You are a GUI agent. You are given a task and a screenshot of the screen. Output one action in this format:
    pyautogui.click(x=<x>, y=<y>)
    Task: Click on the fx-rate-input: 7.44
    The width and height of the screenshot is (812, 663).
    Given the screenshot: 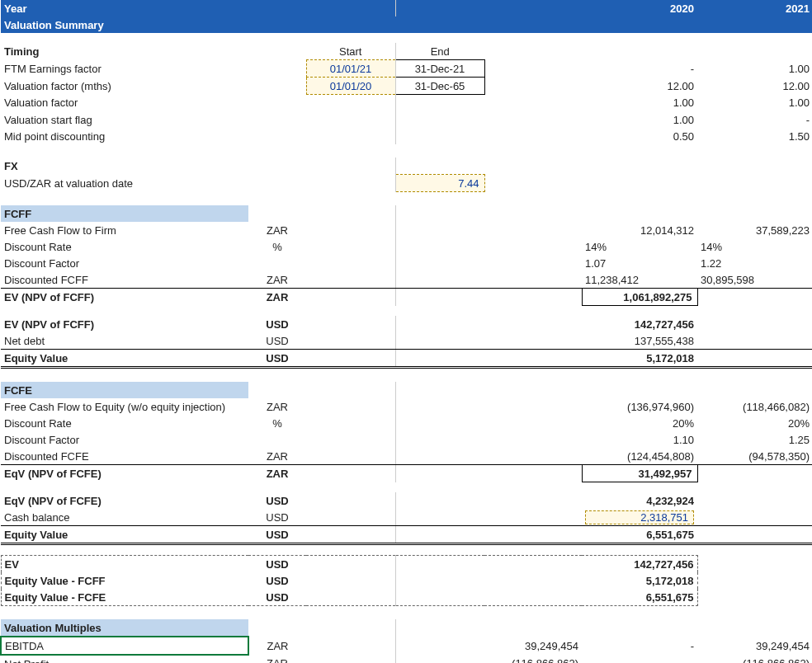 What is the action you would take?
    pyautogui.click(x=440, y=183)
    